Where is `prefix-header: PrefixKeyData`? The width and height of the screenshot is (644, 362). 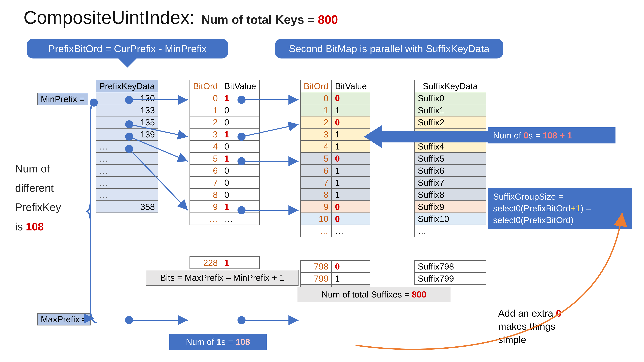 prefix-header: PrefixKeyData is located at coordinates (127, 86).